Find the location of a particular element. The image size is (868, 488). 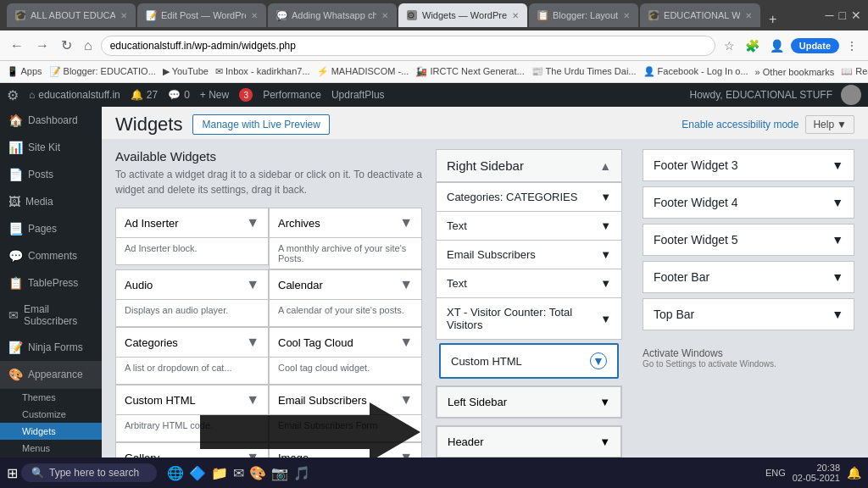

maximize-button: □ is located at coordinates (843, 15).